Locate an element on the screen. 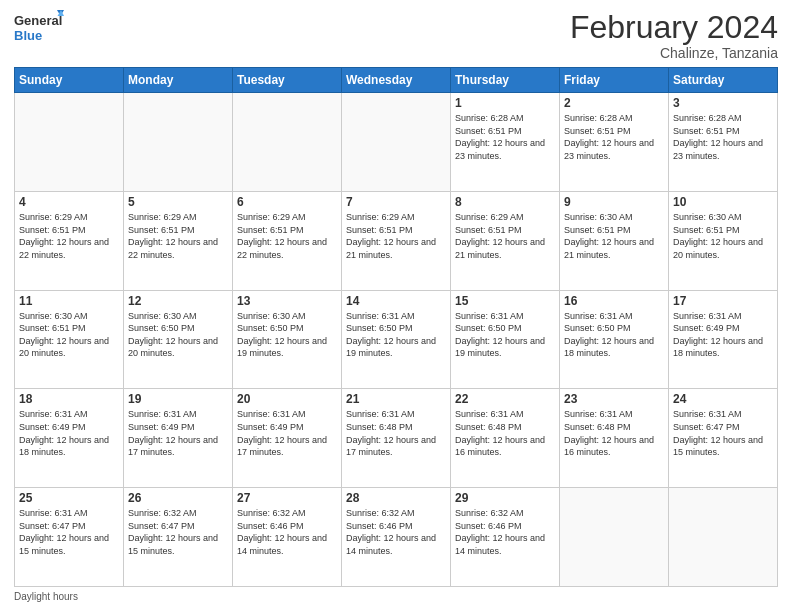  calendar-cell-w2-d7: 10Sunrise: 6:30 AM Sunset: 6:51 PM Dayli… is located at coordinates (724, 240).